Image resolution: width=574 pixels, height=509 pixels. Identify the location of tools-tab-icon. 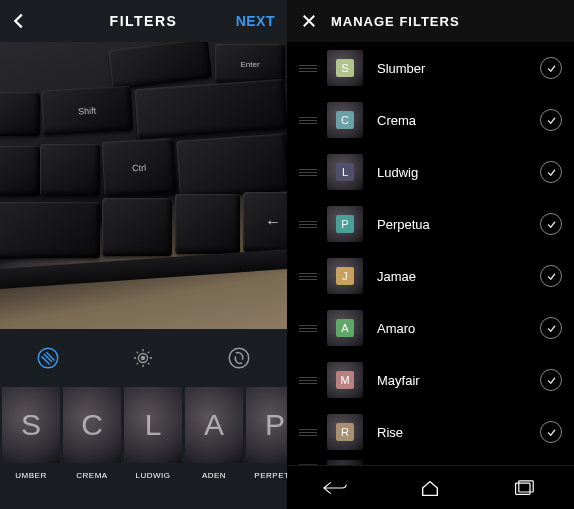
(239, 358).